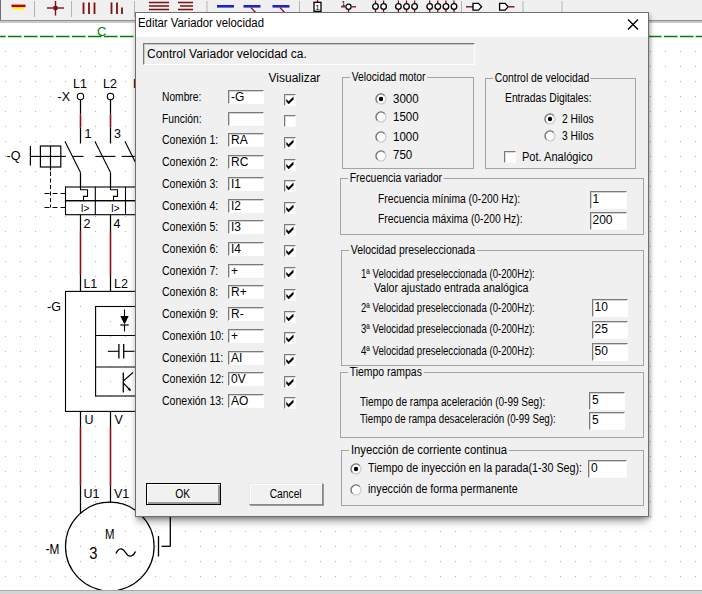 Image resolution: width=702 pixels, height=594 pixels. I want to click on svg-text: -X, so click(64, 97).